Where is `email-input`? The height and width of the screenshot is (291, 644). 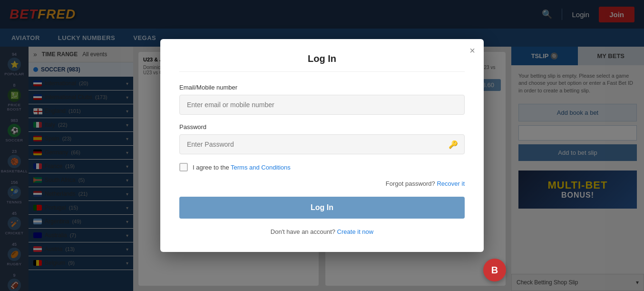 email-input is located at coordinates (322, 105).